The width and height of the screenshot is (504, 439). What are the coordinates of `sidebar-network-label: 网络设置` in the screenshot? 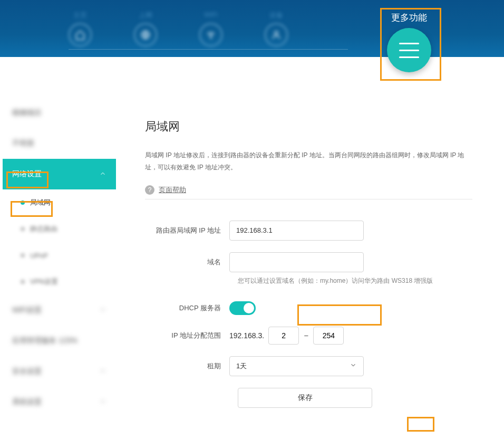 It's located at (27, 174).